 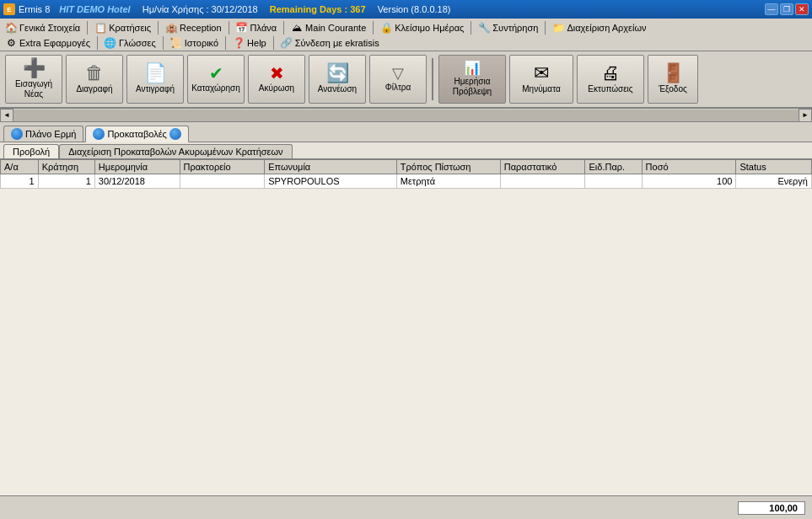 What do you see at coordinates (331, 182) in the screenshot?
I see `cell-eponimia: SPYROPOULOS` at bounding box center [331, 182].